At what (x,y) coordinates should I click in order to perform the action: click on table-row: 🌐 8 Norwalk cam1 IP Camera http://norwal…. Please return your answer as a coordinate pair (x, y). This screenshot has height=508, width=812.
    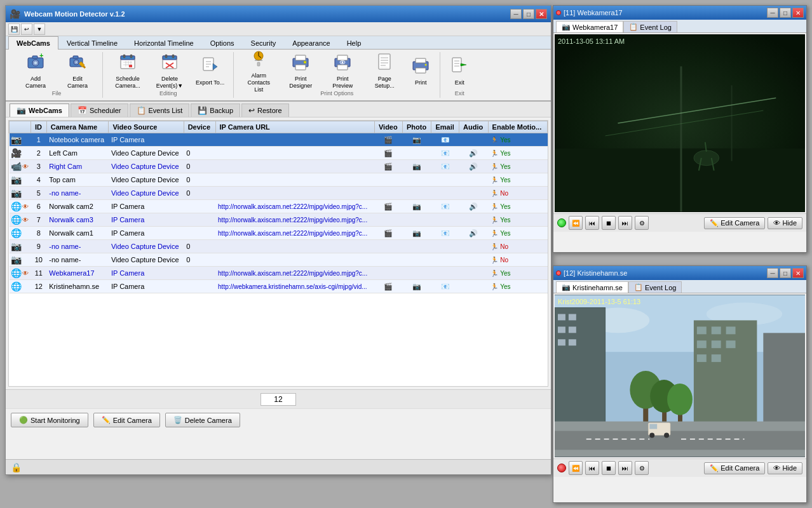
    Looking at the image, I should click on (278, 234).